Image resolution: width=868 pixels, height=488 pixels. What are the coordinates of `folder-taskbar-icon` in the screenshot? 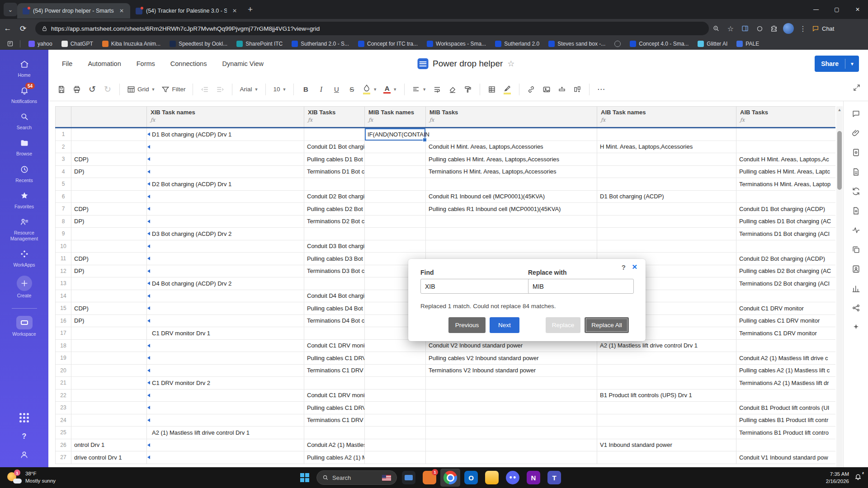 It's located at (492, 478).